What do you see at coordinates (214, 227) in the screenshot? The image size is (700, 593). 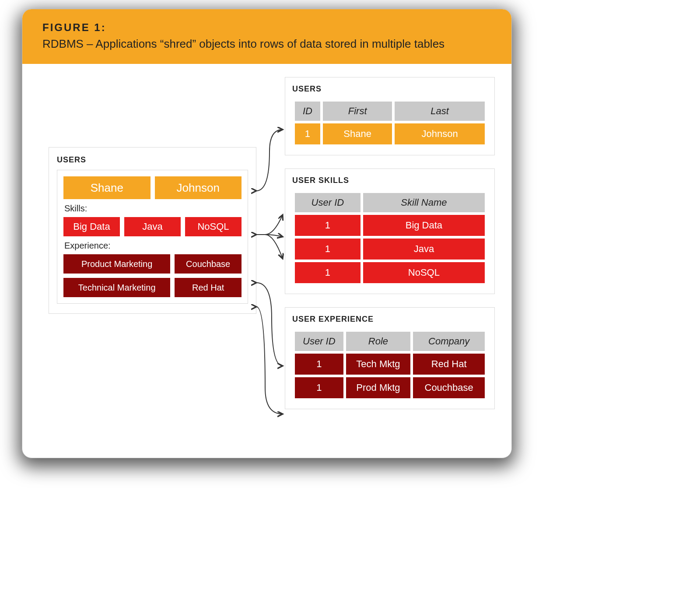 I see `skill-chip: NoSQL` at bounding box center [214, 227].